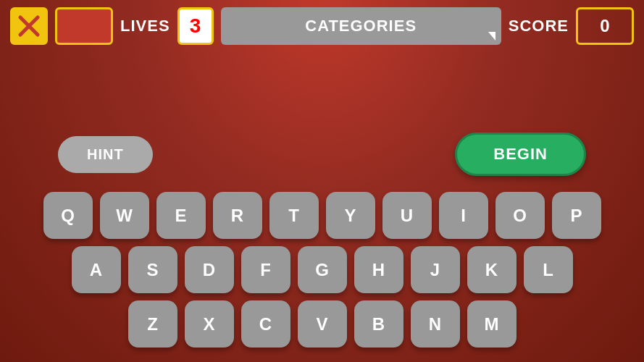 The image size is (644, 362). Describe the element at coordinates (266, 324) in the screenshot. I see `key-c: C` at that location.